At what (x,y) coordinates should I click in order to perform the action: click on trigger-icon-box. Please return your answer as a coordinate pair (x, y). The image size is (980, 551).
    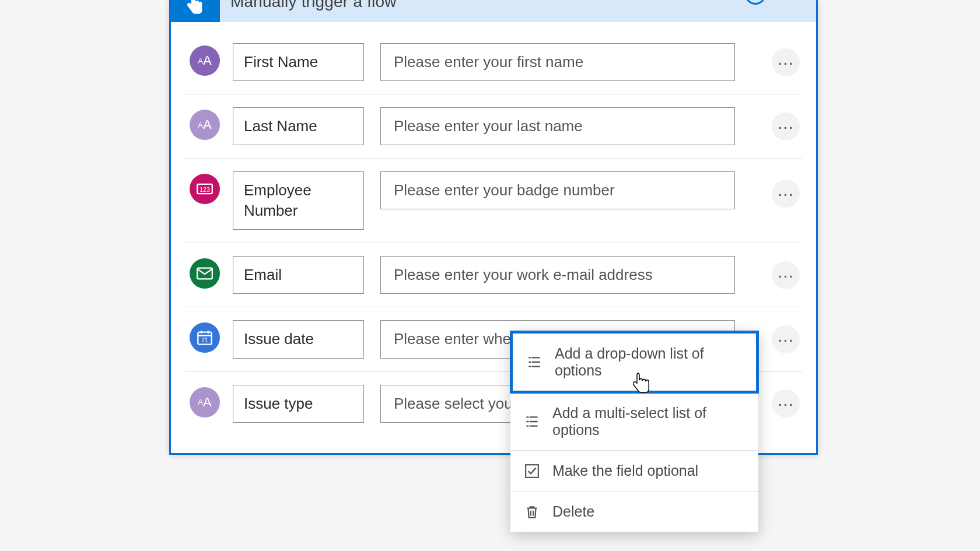
    Looking at the image, I should click on (195, 11).